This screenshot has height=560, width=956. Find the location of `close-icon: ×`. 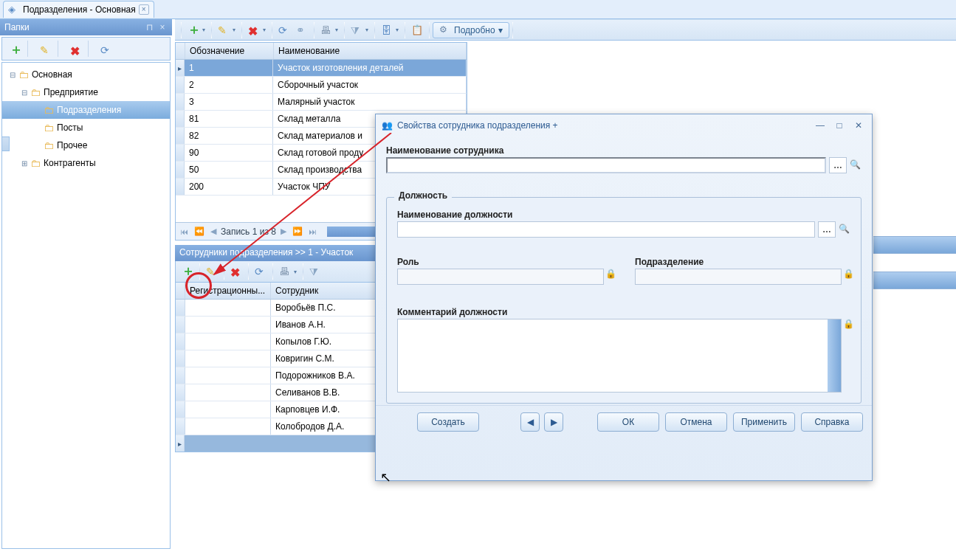

close-icon: × is located at coordinates (162, 27).